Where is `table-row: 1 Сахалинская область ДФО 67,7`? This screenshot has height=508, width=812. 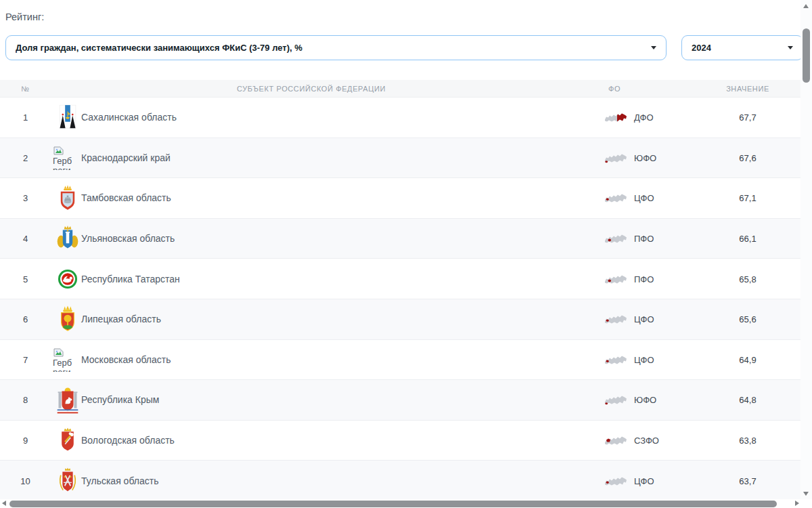
table-row: 1 Сахалинская область ДФО 67,7 is located at coordinates (401, 118).